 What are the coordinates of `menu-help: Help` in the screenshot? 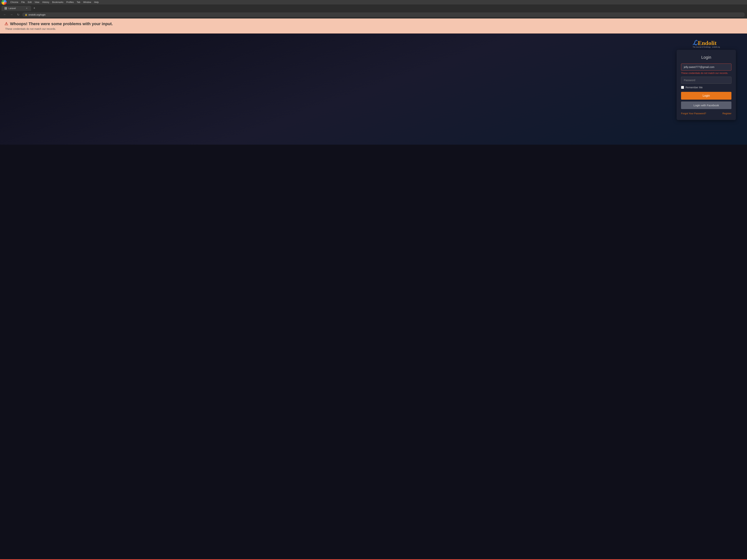 It's located at (97, 2).